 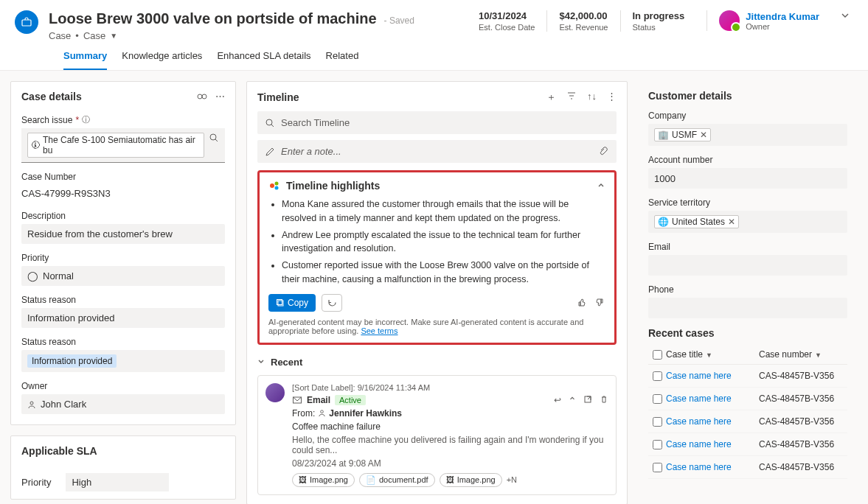 What do you see at coordinates (220, 97) in the screenshot?
I see `more-icon: ⋯` at bounding box center [220, 97].